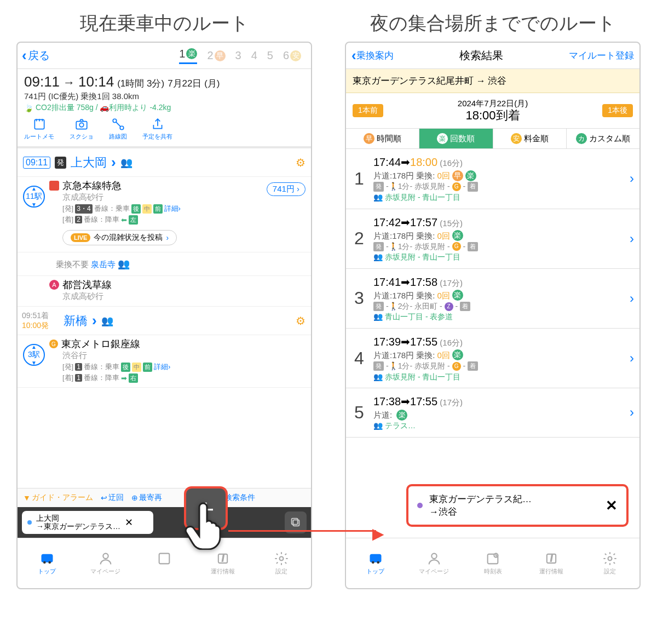 Image resolution: width=657 pixels, height=644 pixels. I want to click on line-icon-ginza: G, so click(457, 246).